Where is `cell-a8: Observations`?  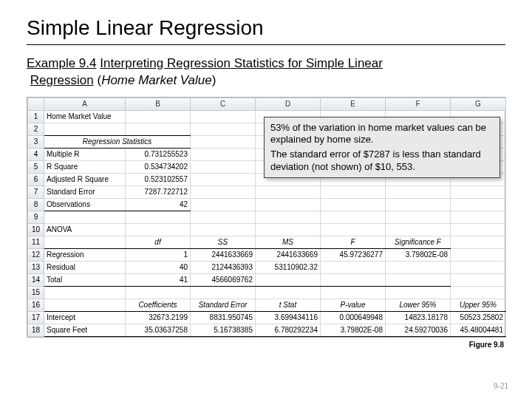 cell-a8: Observations is located at coordinates (85, 204).